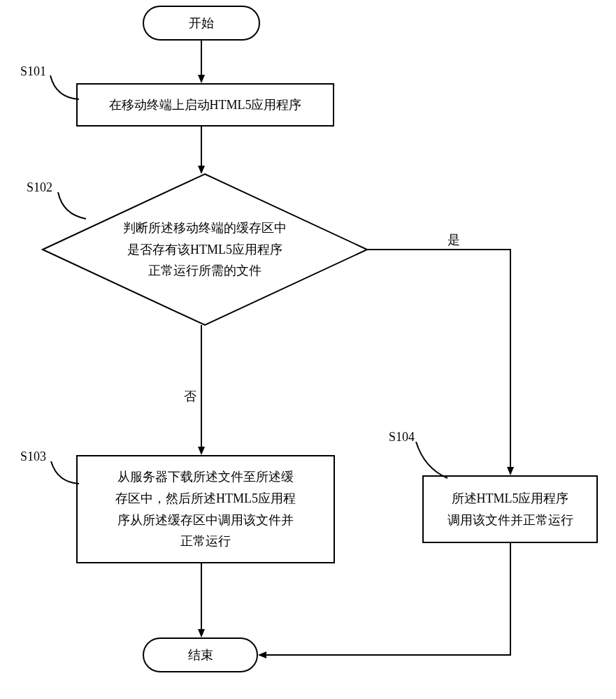 This screenshot has height=699, width=616. What do you see at coordinates (206, 477) in the screenshot?
I see `s103-l1: 从服务器下载所述文件至所述缓` at bounding box center [206, 477].